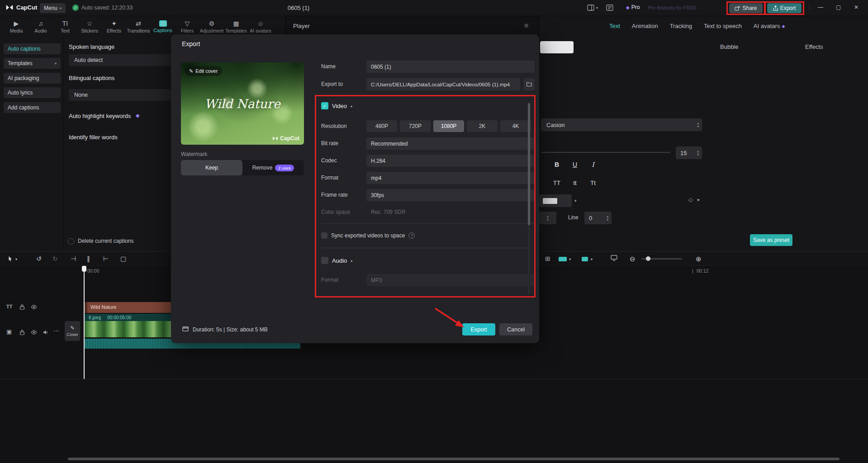  What do you see at coordinates (723, 26) in the screenshot?
I see `tab-text-to-speech: Text to speech` at bounding box center [723, 26].